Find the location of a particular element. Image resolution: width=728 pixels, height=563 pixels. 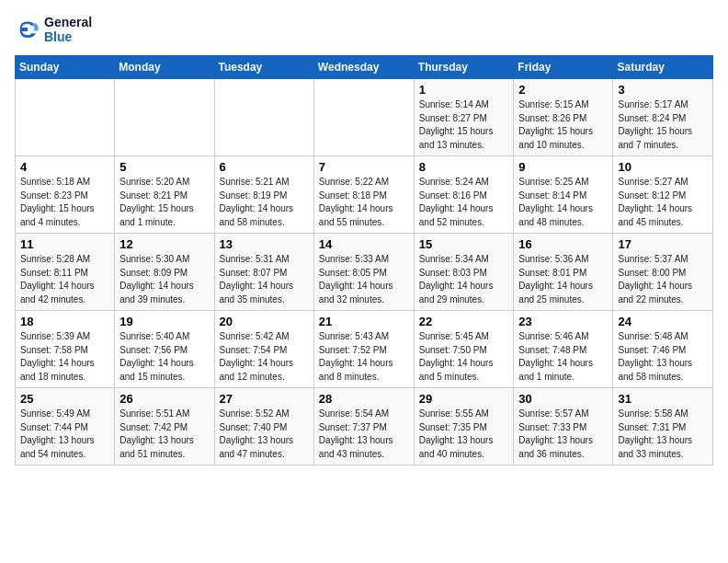

day-number: 11 is located at coordinates (64, 245).